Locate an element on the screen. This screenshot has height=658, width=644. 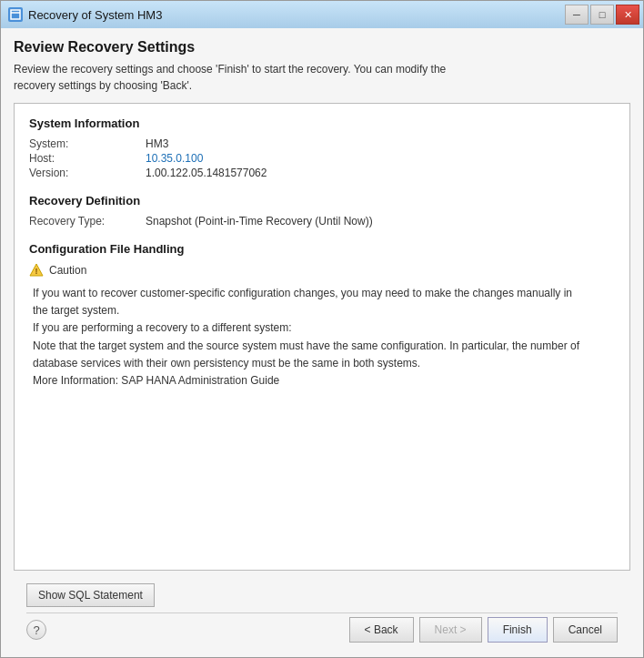
caution-line6: More Information: SAP HANA Administratio… is located at coordinates (156, 380).